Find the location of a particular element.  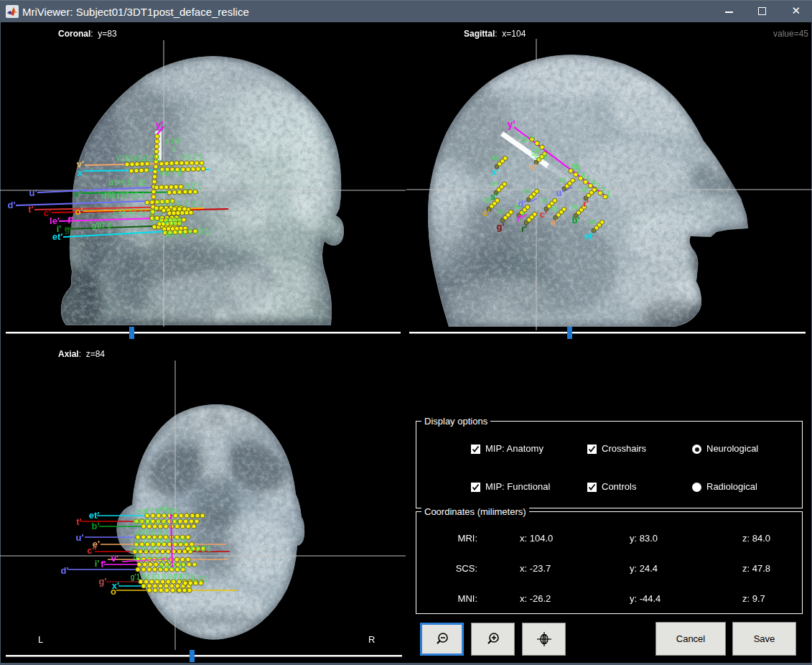

svg-text: o' is located at coordinates (79, 211).